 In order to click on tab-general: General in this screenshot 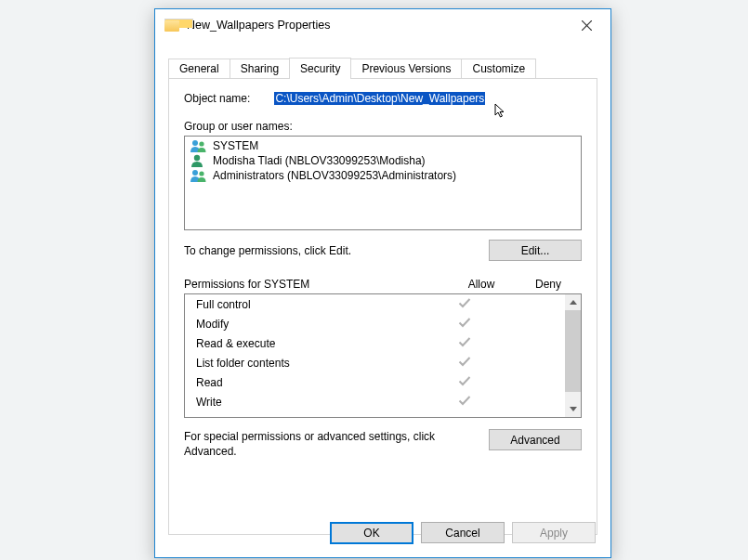, I will do `click(199, 69)`.